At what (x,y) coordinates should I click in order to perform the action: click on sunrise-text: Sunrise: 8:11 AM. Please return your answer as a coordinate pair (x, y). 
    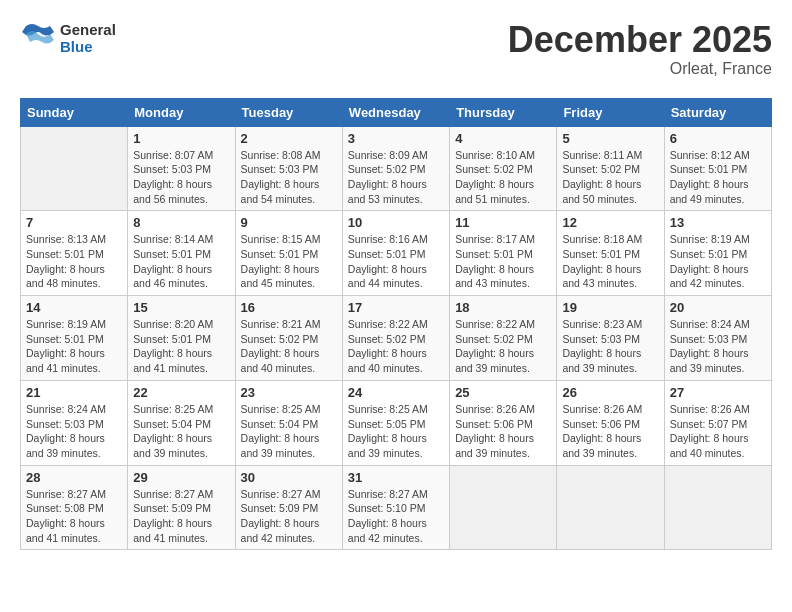
    Looking at the image, I should click on (610, 156).